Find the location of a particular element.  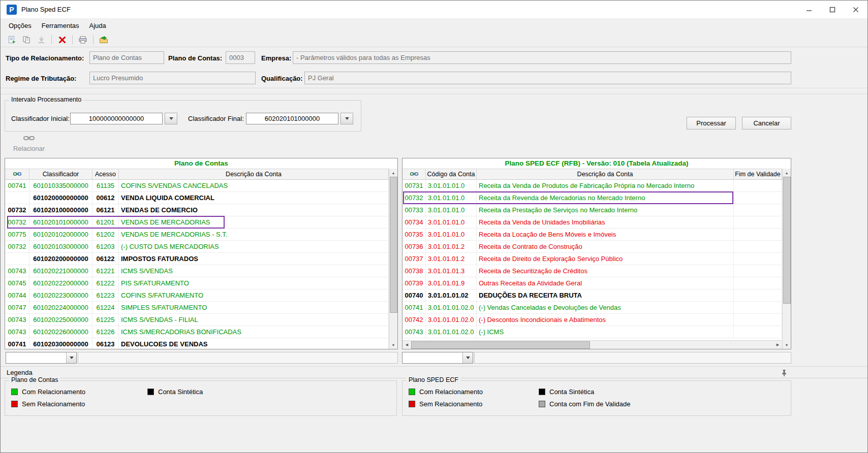

table-row: 0074160102030000000006123DEVOLUCOES DE V… is located at coordinates (197, 343).